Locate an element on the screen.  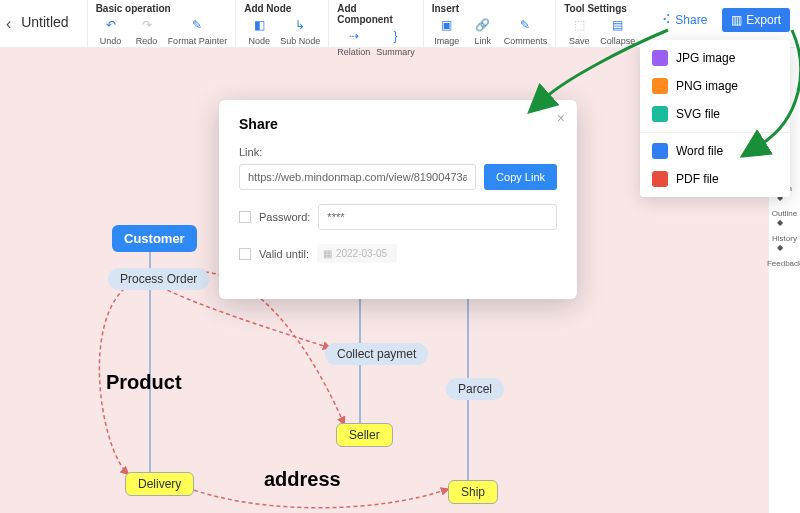
node-process_order: Process Order is located at coordinates (158, 279).